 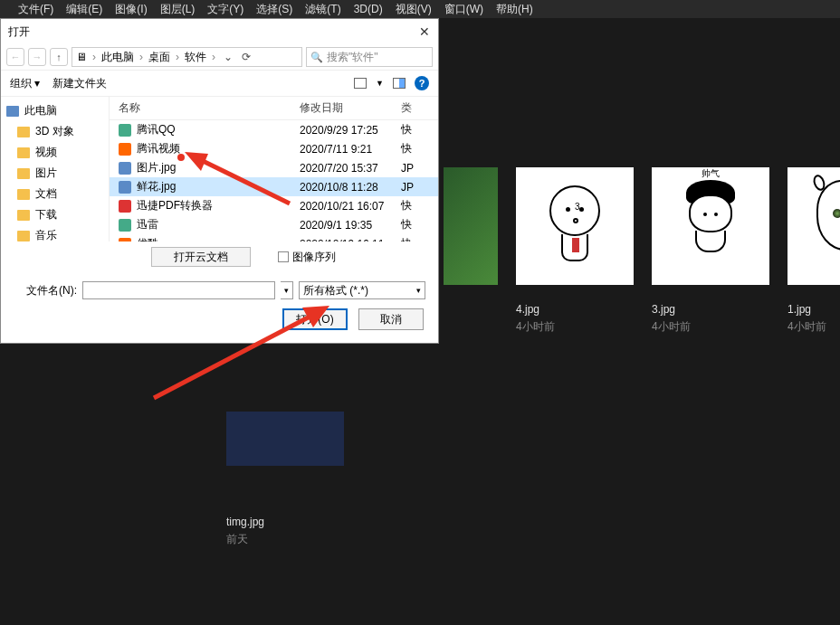 What do you see at coordinates (350, 187) in the screenshot?
I see `file-date: 2020/10/8 11:28` at bounding box center [350, 187].